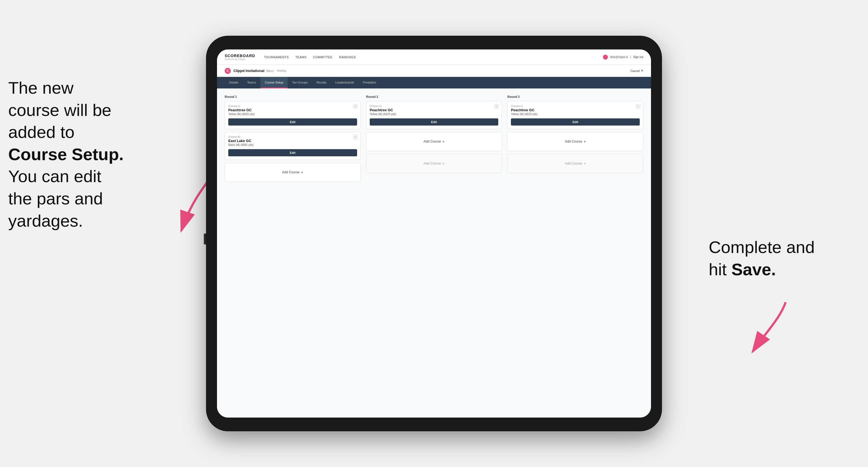 Image resolution: width=868 pixels, height=467 pixels. What do you see at coordinates (576, 115) in the screenshot?
I see `round-3-course-a-card: ⊡ (Course A) Peachtree GC Yellow (M) (66…` at bounding box center [576, 115].